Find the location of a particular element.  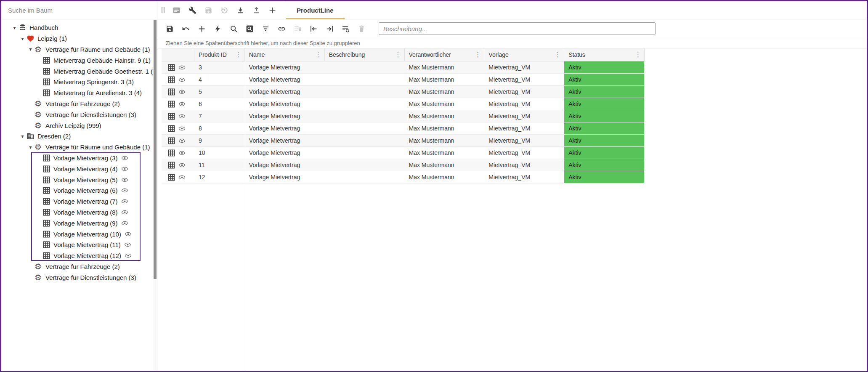

tree-item: Mietvertrag für Aurelienstr. 3 (4) is located at coordinates (79, 93).